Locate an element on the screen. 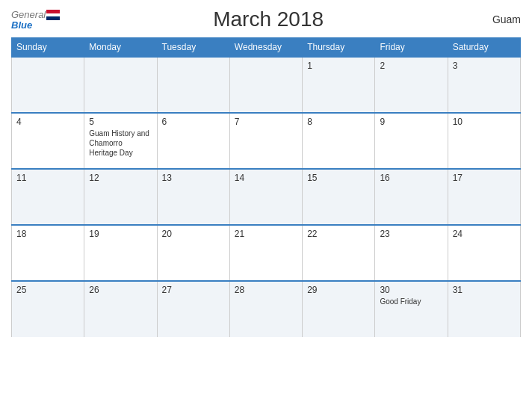 The height and width of the screenshot is (411, 532). cell-w2-d5: 8 is located at coordinates (339, 140).